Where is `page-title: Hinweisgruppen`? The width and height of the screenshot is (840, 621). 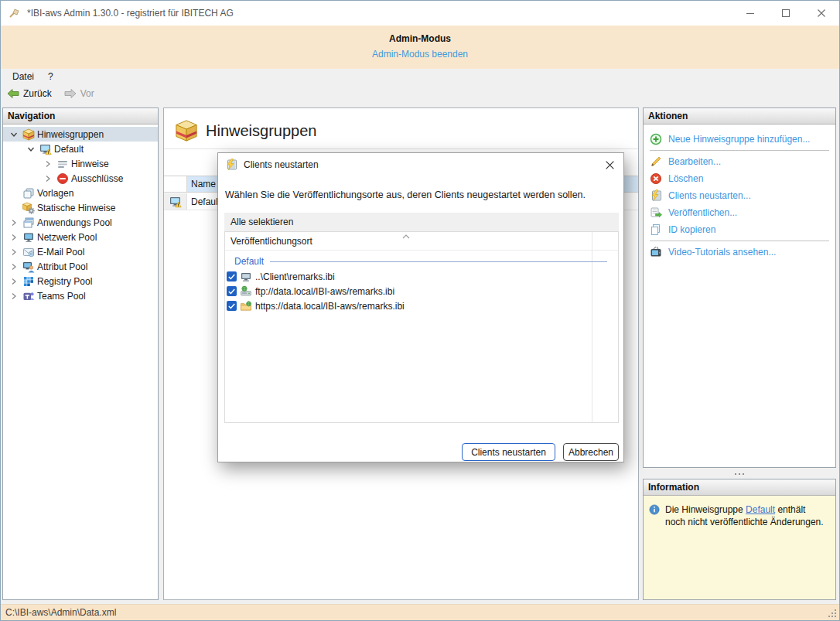 page-title: Hinweisgruppen is located at coordinates (261, 131).